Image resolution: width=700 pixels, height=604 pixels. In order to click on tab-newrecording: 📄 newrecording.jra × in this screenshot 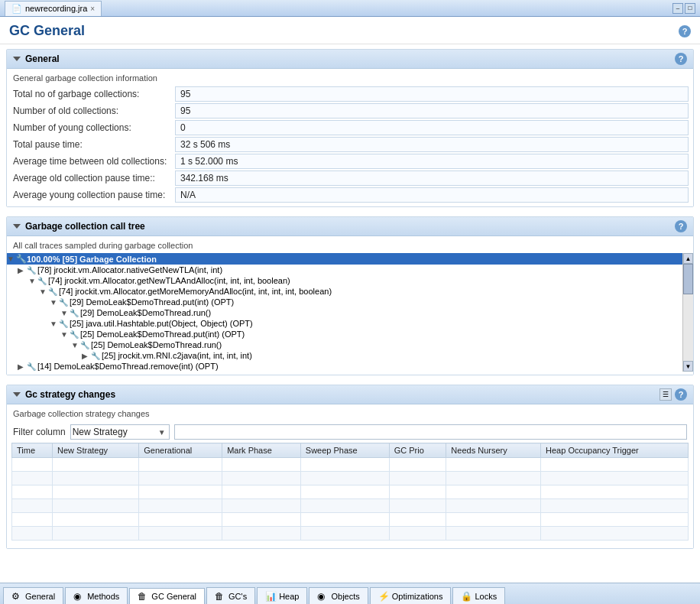, I will do `click(53, 8)`.